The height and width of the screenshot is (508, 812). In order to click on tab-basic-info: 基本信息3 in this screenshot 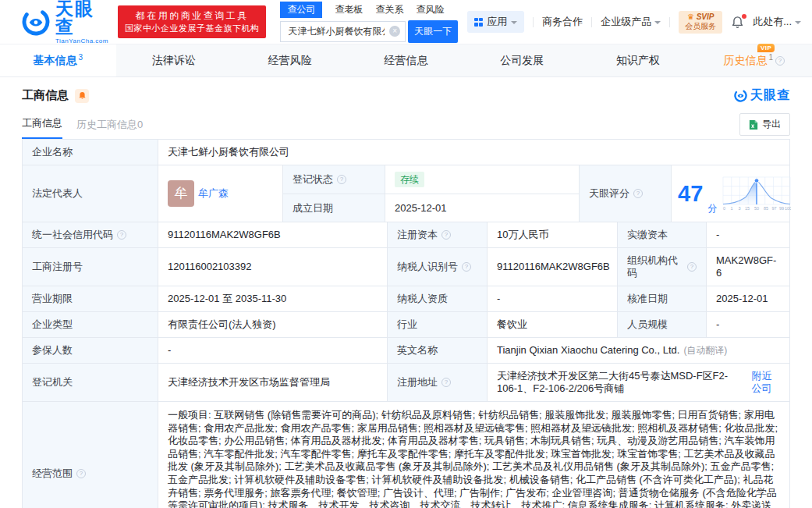, I will do `click(58, 61)`.